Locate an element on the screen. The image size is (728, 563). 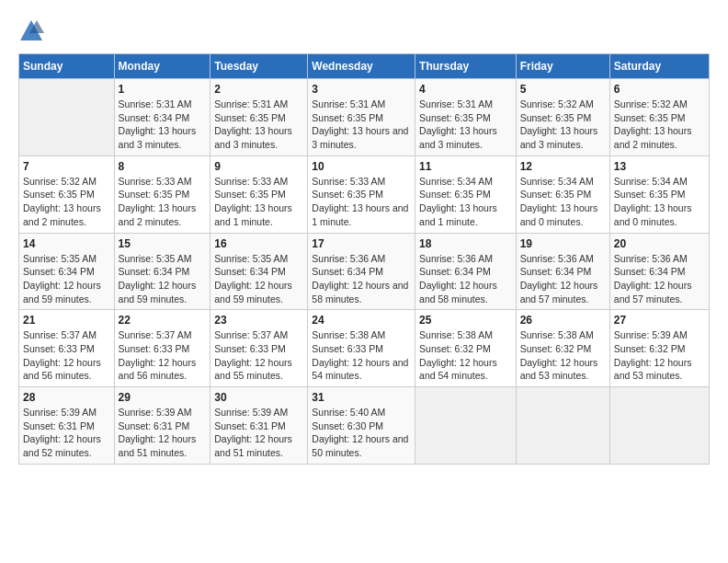
calendar-header-thursday: Thursday is located at coordinates (466, 66).